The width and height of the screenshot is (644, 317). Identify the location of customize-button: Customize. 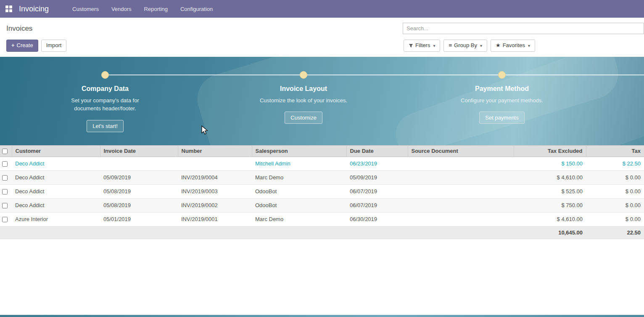
(304, 118).